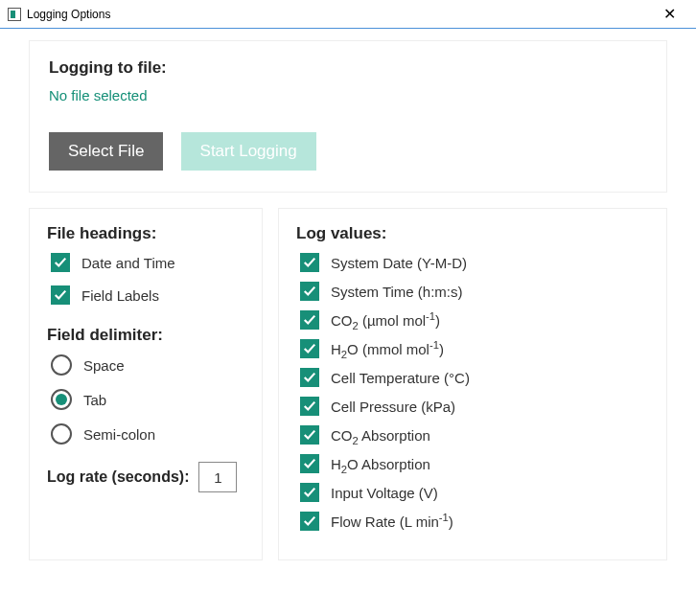 This screenshot has width=696, height=616. What do you see at coordinates (475, 377) in the screenshot?
I see `checkbox-cell-temp: Cell Temperature (°C)` at bounding box center [475, 377].